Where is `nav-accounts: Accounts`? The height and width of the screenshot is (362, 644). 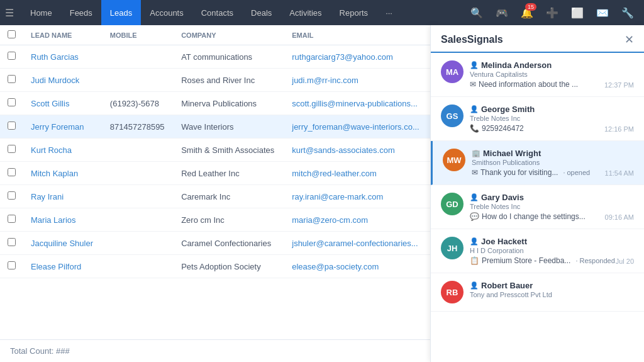 nav-accounts: Accounts is located at coordinates (166, 13).